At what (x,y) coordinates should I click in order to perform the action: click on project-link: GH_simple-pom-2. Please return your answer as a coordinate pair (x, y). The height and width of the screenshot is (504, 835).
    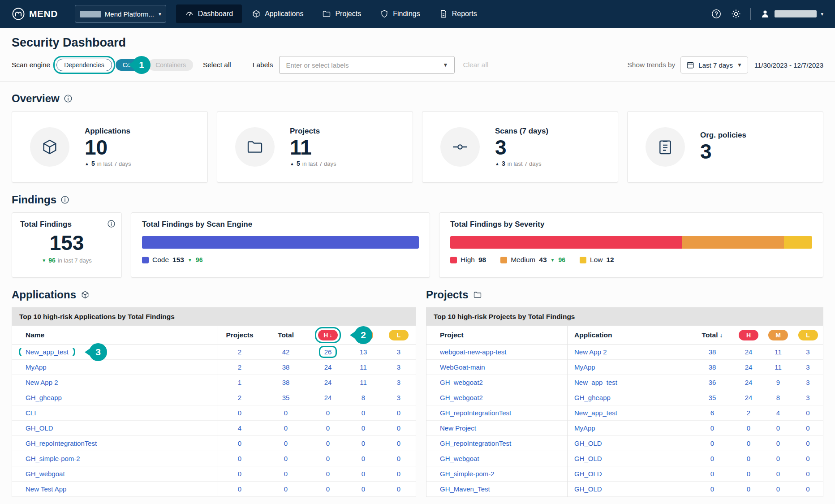
    Looking at the image, I should click on (467, 474).